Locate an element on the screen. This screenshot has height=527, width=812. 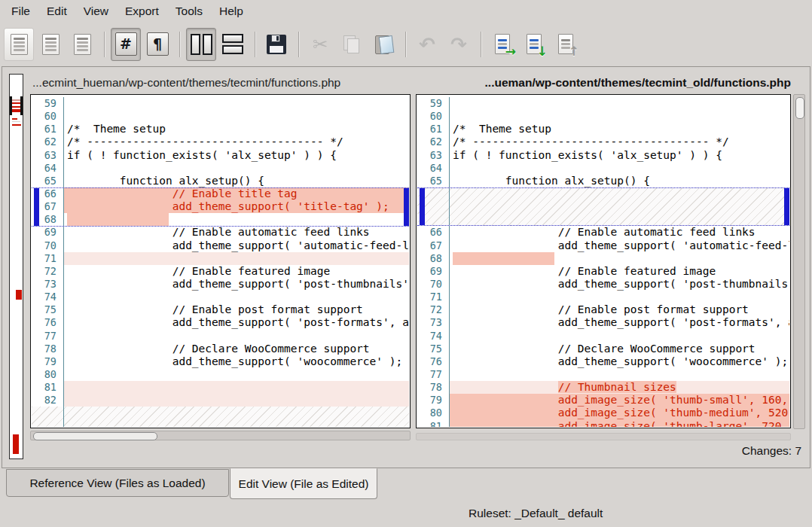
pilcrow-icon: ¶ is located at coordinates (158, 44).